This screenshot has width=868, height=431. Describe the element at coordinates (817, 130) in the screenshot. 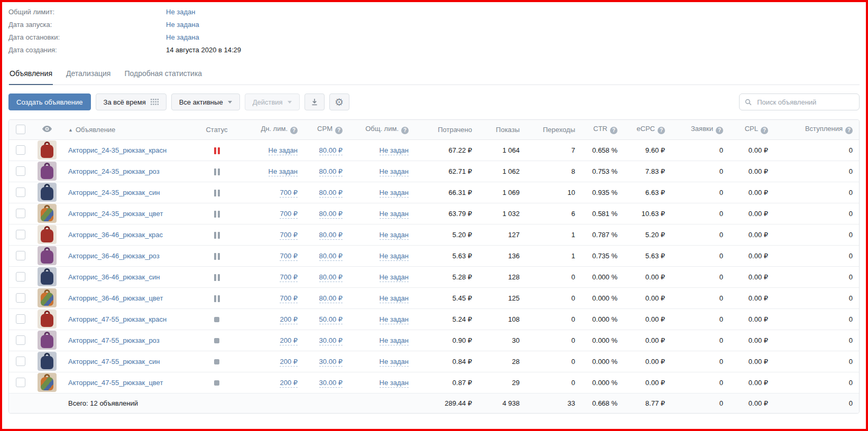

I see `column-header: Вступления?` at that location.